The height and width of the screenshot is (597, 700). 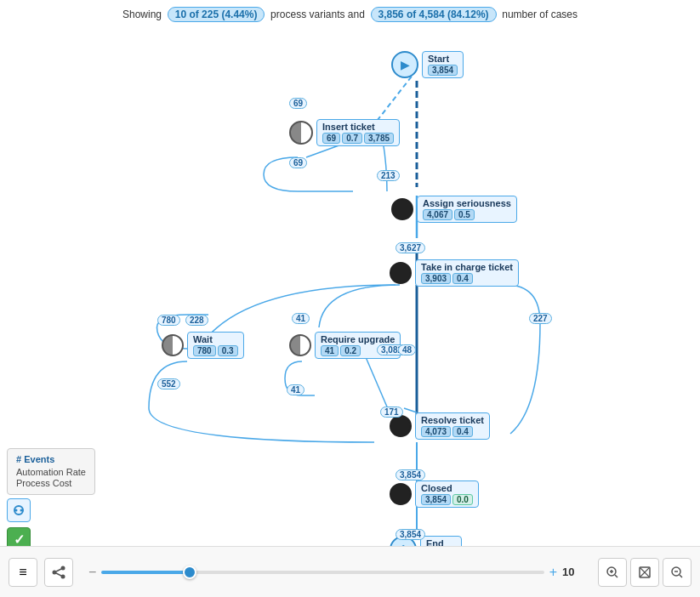 I want to click on legend-item-0: Automation Rate, so click(x=51, y=472).